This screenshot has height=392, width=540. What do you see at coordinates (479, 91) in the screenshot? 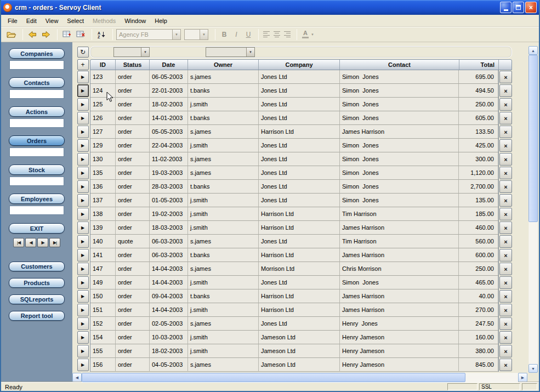
I see `cell-total: 494.50` at bounding box center [479, 91].